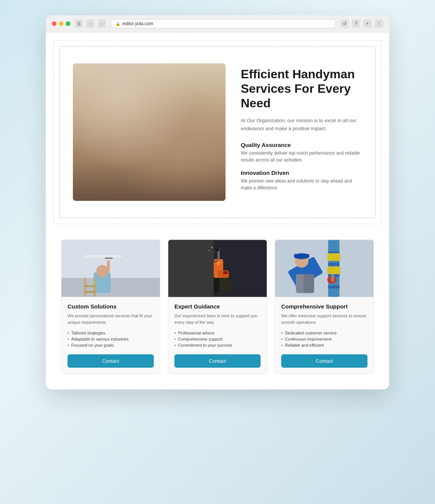 The image size is (435, 504). I want to click on hero-title: Efficient Handyman Services For Every Ne…, so click(301, 89).